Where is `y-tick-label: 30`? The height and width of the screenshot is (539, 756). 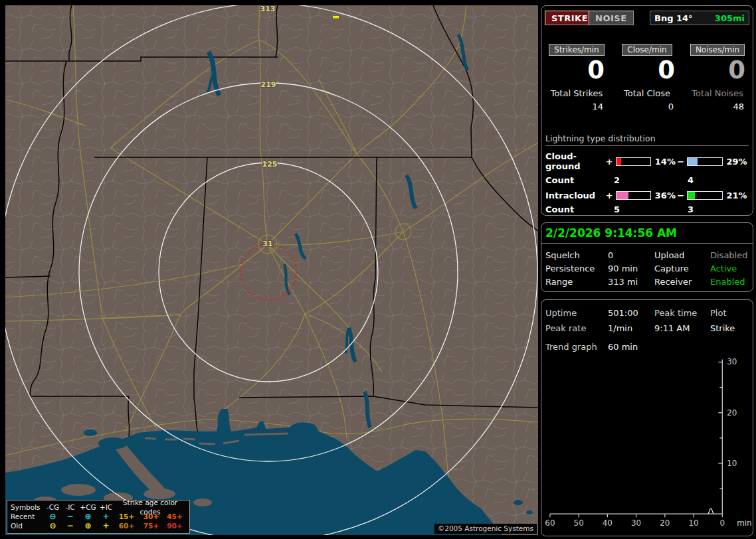 y-tick-label: 30 is located at coordinates (732, 362).